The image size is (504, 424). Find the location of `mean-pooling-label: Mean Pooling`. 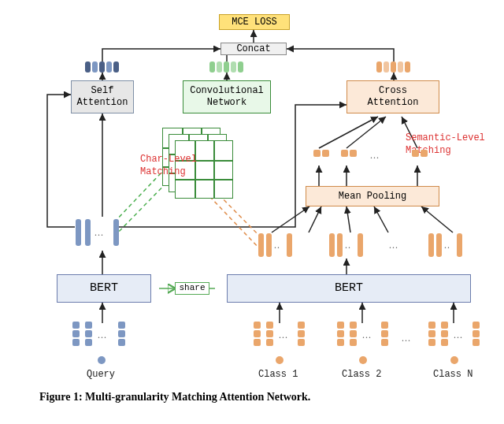

mean-pooling-label: Mean Pooling is located at coordinates (372, 197).